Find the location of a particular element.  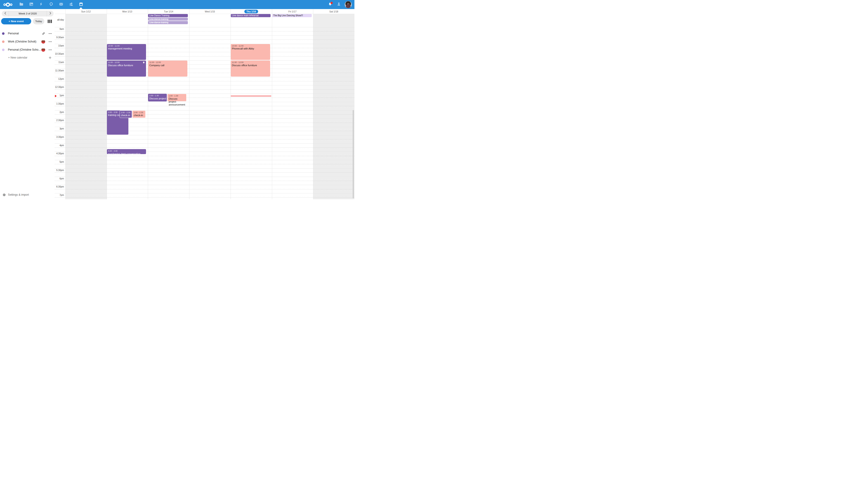

current-time-arrow is located at coordinates (56, 96).